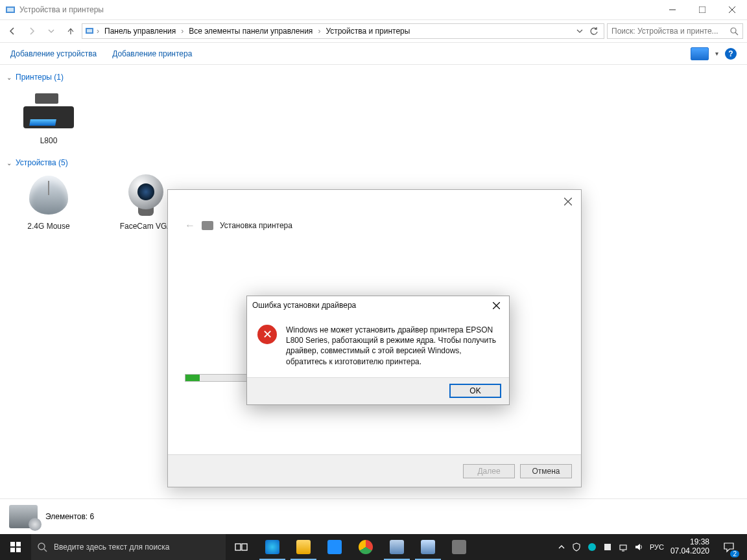 This screenshot has height=560, width=747. What do you see at coordinates (392, 346) in the screenshot?
I see `error-message: Windows не может установить драйвер прин…` at bounding box center [392, 346].